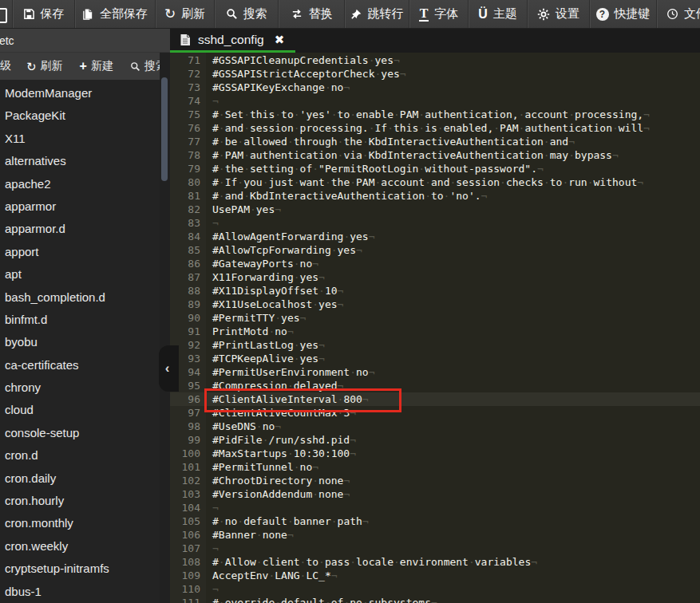  I want to click on code-text: #·PAM·authentication·via·KbdInteractiveA…, so click(412, 155).